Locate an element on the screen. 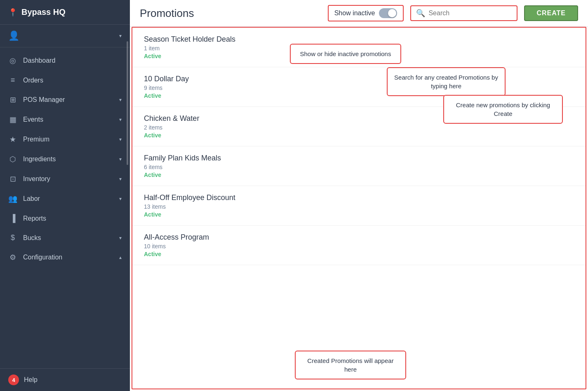 This screenshot has height=391, width=588. chevron-inventory-icon: ▾ is located at coordinates (120, 179).